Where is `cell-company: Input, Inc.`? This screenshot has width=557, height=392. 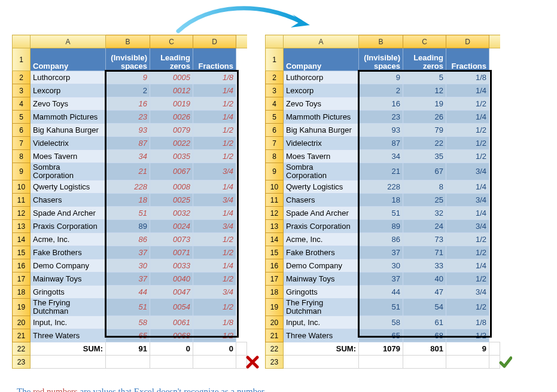 cell-company: Input, Inc. is located at coordinates (321, 323).